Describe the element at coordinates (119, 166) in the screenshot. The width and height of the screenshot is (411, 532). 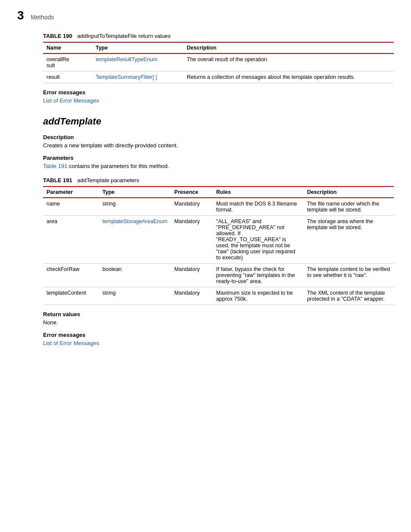
I see `parameters-text-suffix: contains the parameters for this method.` at that location.